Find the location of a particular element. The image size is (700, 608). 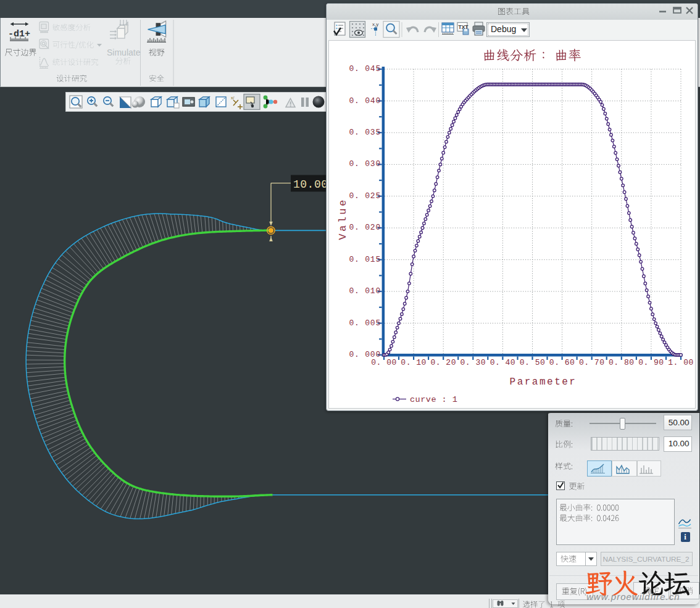

svg-text: Simulate is located at coordinates (123, 52).